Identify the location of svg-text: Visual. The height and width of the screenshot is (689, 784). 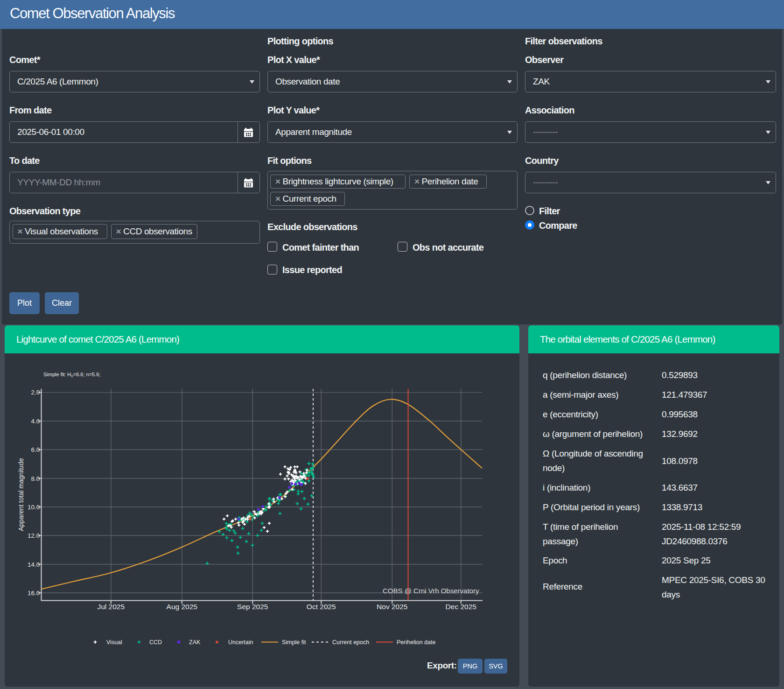
(114, 642).